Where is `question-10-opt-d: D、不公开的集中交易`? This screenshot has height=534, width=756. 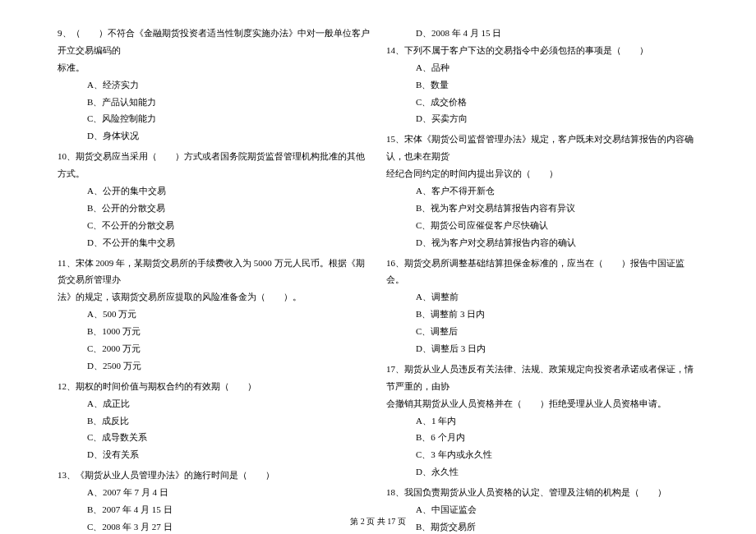
question-10-opt-d: D、不公开的集中交易 is located at coordinates (214, 243).